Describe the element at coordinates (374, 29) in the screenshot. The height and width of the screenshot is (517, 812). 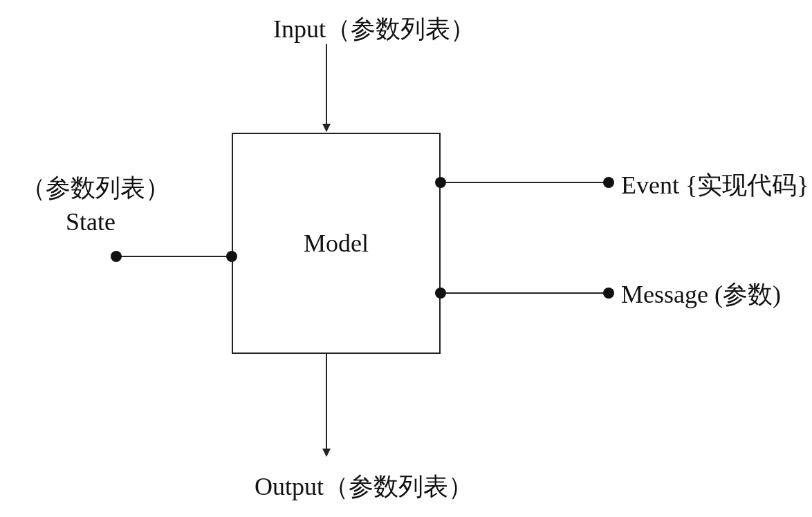
I see `label-input: Input（参数列表）` at that location.